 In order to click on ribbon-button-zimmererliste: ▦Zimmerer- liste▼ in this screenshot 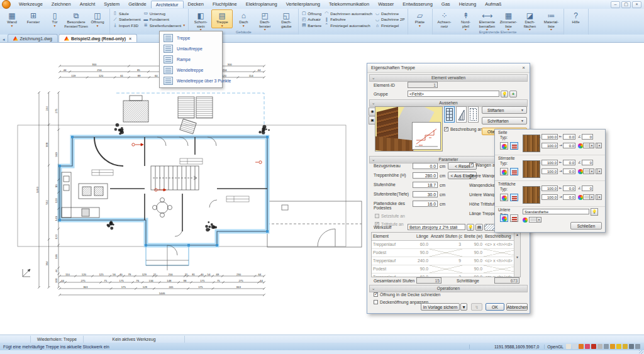, I will do `click(509, 21)`.